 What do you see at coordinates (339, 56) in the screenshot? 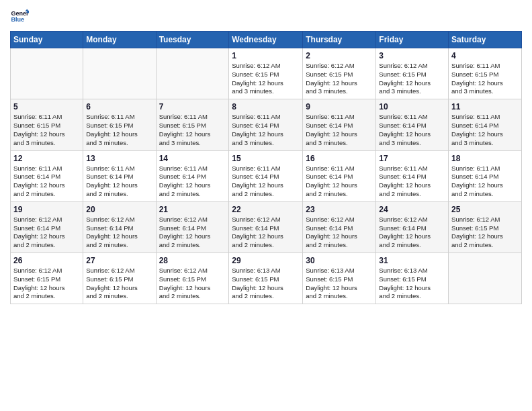
I see `day-number: 2` at bounding box center [339, 56].